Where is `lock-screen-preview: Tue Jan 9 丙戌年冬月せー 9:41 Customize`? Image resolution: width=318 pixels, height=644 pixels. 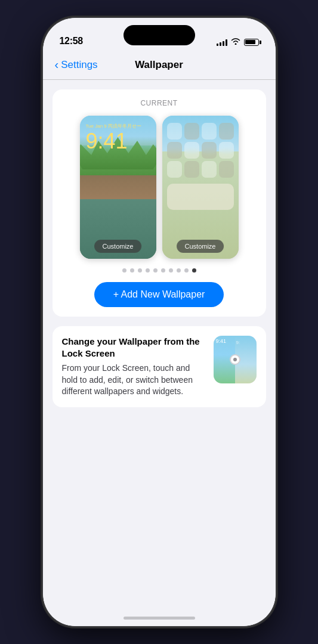
lock-screen-preview: Tue Jan 9 丙戌年冬月せー 9:41 Customize is located at coordinates (118, 187).